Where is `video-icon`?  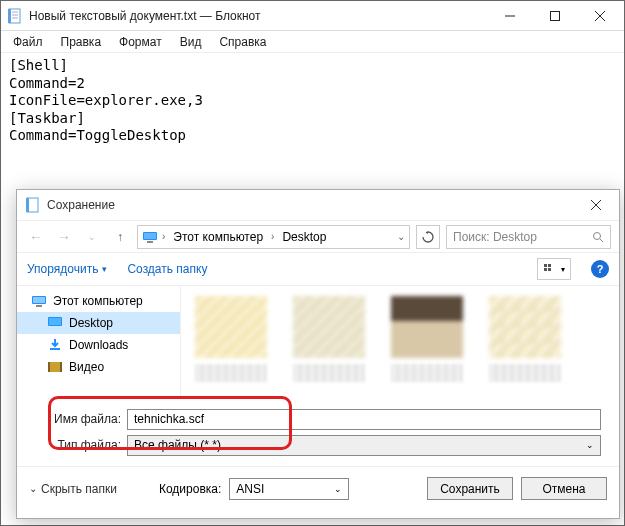
video-icon is located at coordinates (55, 367).